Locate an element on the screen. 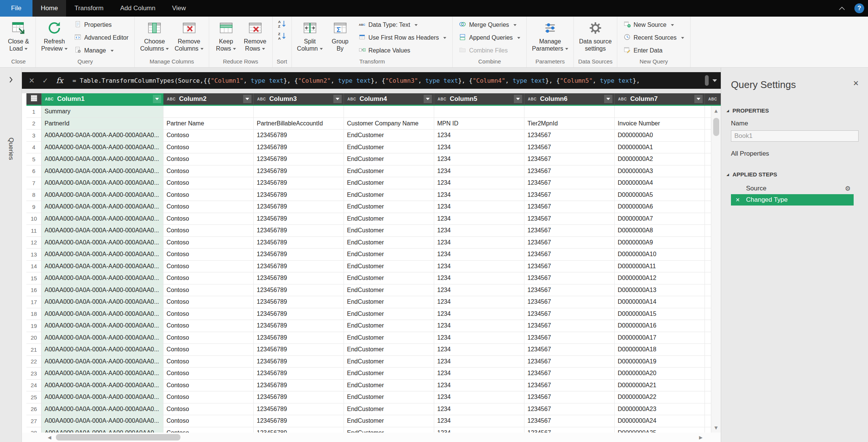 The image size is (868, 442). grid-cell: D0000000A3 is located at coordinates (660, 172).